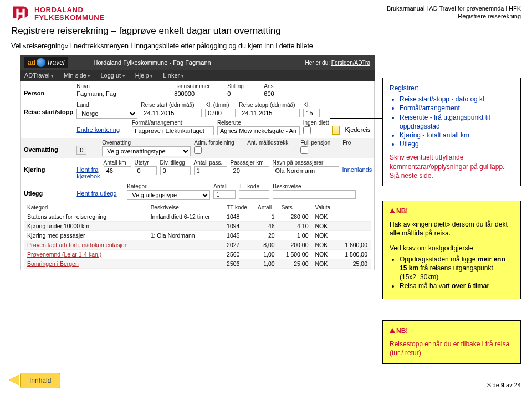 This screenshot has width=532, height=395. I want to click on formal-input, so click(173, 131).